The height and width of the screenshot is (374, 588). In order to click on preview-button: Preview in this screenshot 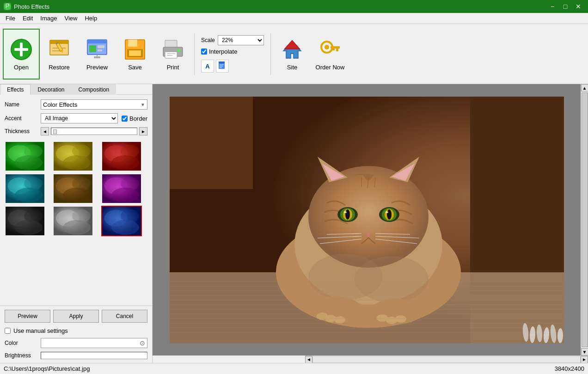, I will do `click(97, 54)`.